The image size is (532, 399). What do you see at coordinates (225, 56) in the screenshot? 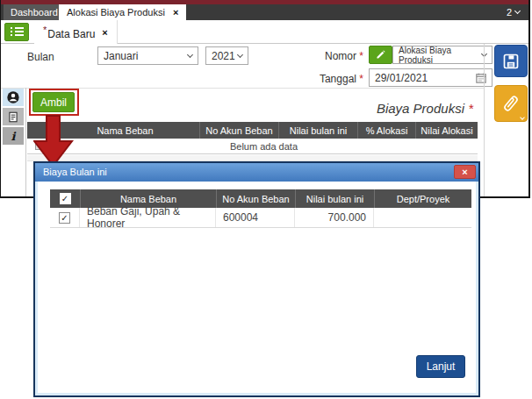
I see `year-value: 2021` at bounding box center [225, 56].